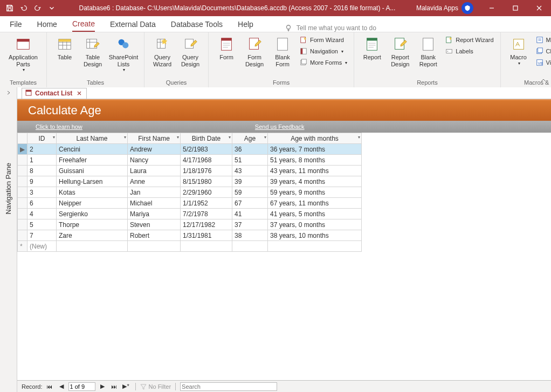 The image size is (551, 392). I want to click on table-row: 1FreehaferNancy4/17/19685151 years, 8 mo…, so click(190, 160).